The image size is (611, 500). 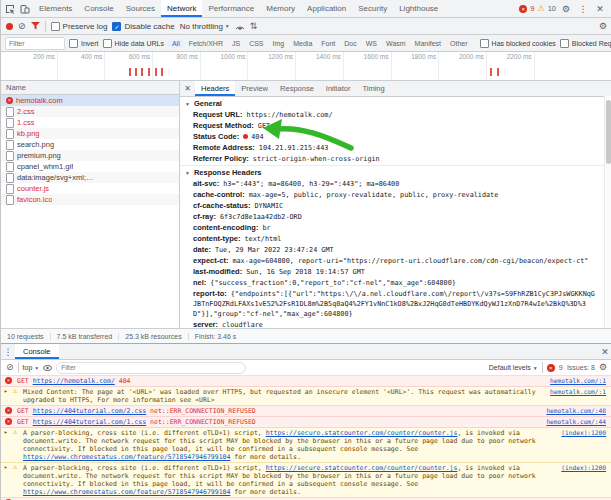 What do you see at coordinates (392, 104) in the screenshot?
I see `general-section-header: ▼ General` at bounding box center [392, 104].